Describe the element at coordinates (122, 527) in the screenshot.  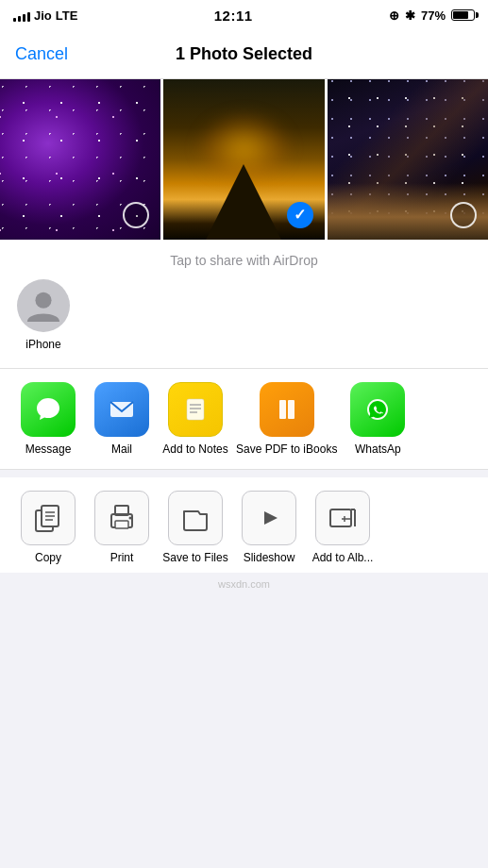
I see `action-print: Print` at that location.